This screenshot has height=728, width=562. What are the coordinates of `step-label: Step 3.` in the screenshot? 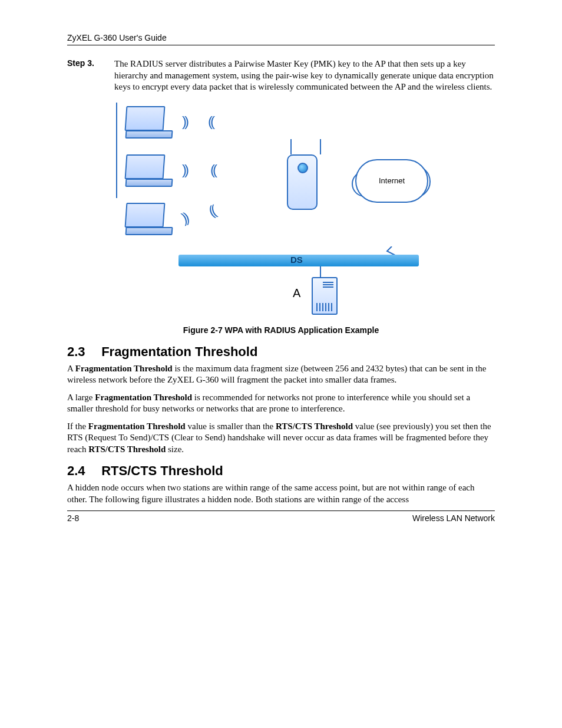 It's located at (85, 75).